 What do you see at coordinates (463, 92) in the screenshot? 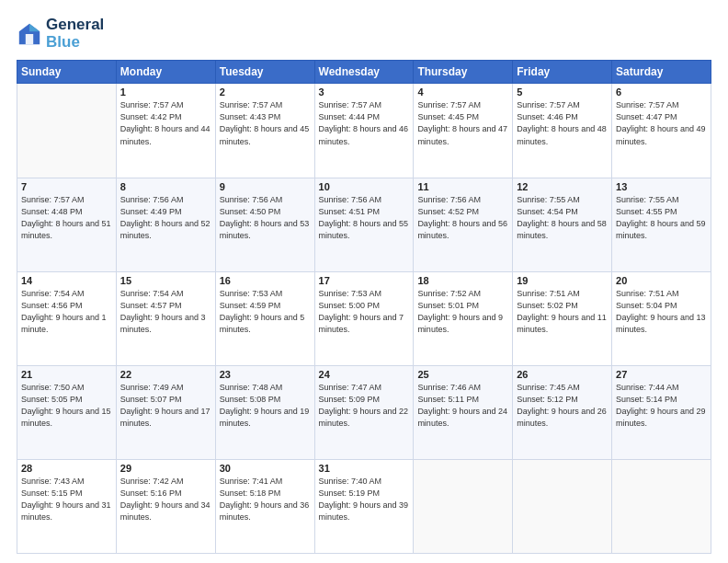
I see `day-number: 4` at bounding box center [463, 92].